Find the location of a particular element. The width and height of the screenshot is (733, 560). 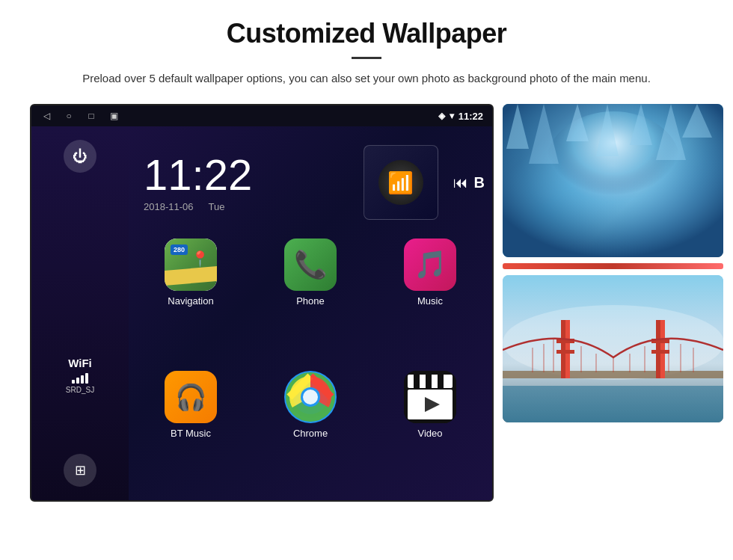

nav-pin-icon: 📍 is located at coordinates (200, 259).